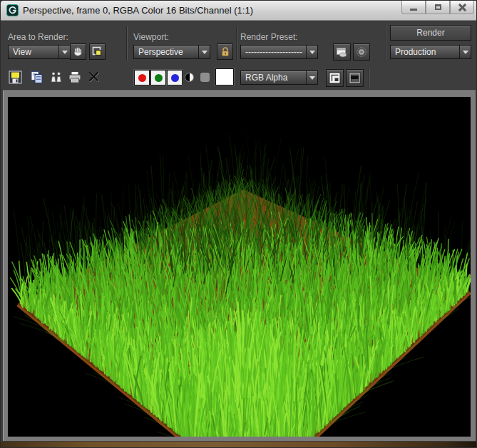  Describe the element at coordinates (462, 7) in the screenshot. I see `close-button` at that location.